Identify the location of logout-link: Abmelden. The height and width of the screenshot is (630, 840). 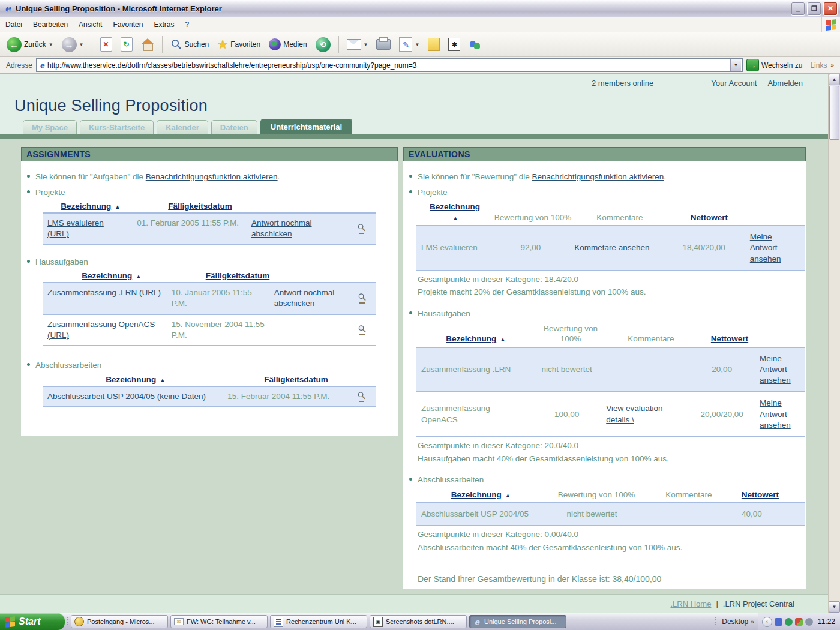
(785, 83).